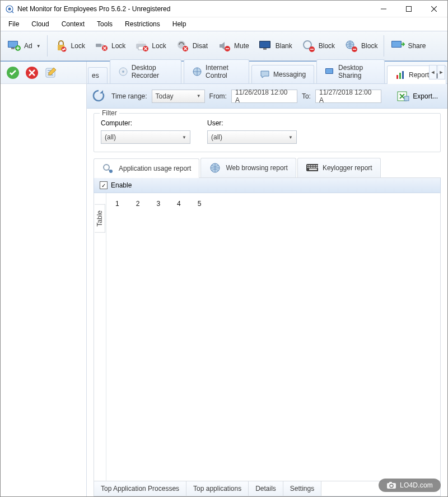 The image size is (448, 497). What do you see at coordinates (61, 46) in the screenshot?
I see `padlock-icon` at bounding box center [61, 46].